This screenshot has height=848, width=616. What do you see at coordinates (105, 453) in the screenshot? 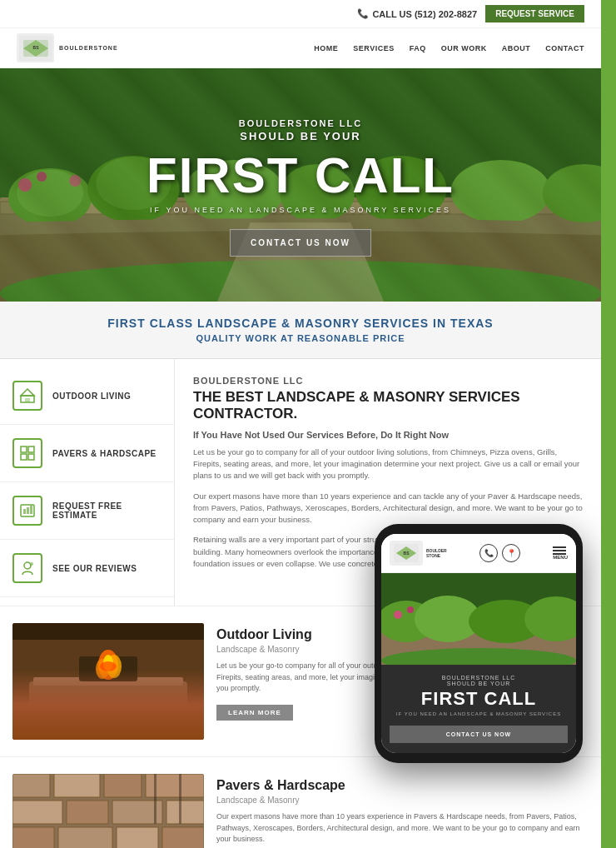
I see `sidebar-pavers-label: PAVERS & HARDSCAPE` at bounding box center [105, 453].